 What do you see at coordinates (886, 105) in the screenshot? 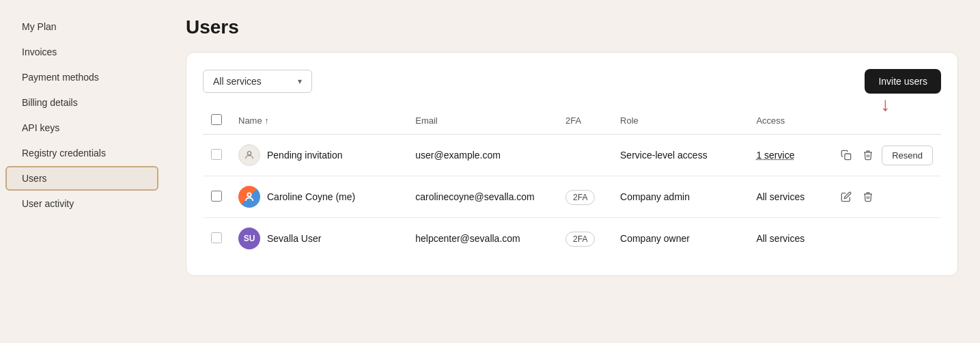
I see `arrow-down-icon: ↓` at bounding box center [886, 105].